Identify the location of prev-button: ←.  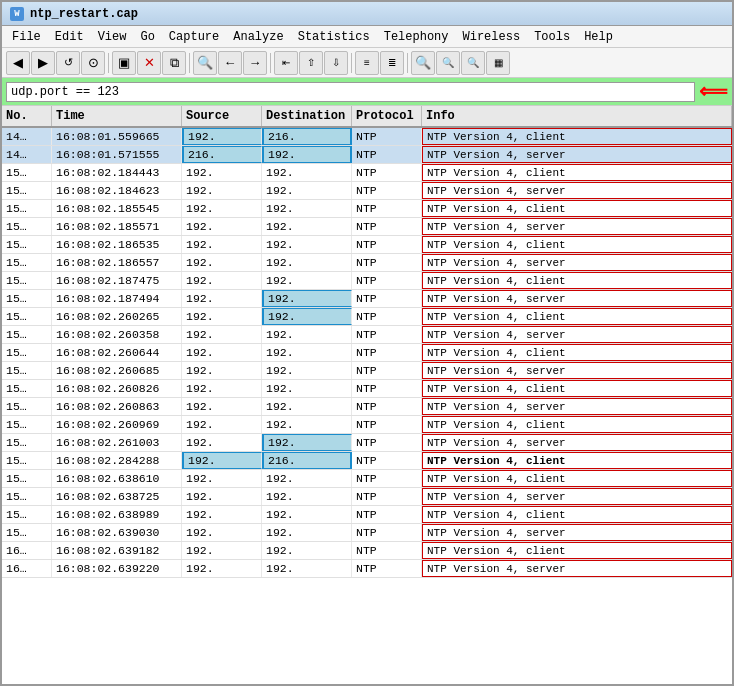
(230, 63).